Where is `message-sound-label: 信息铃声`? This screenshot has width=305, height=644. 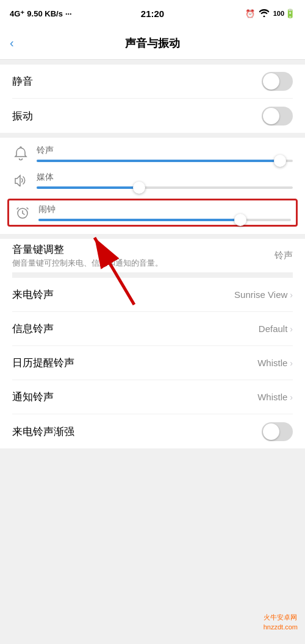 message-sound-label: 信息铃声 is located at coordinates (33, 329).